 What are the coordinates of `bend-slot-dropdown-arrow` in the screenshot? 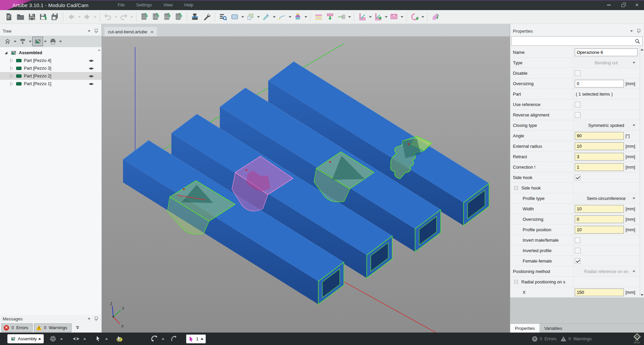 It's located at (402, 17).